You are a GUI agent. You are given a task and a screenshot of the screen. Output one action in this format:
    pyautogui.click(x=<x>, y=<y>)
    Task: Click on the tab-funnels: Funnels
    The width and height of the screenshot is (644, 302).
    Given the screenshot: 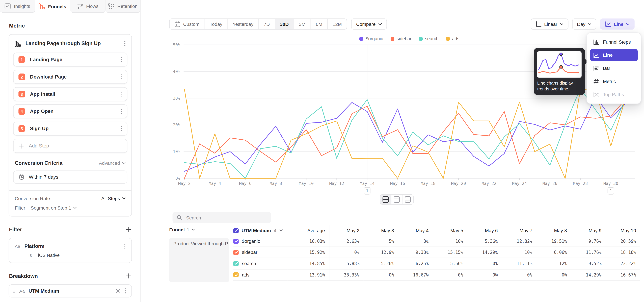 What is the action you would take?
    pyautogui.click(x=52, y=6)
    